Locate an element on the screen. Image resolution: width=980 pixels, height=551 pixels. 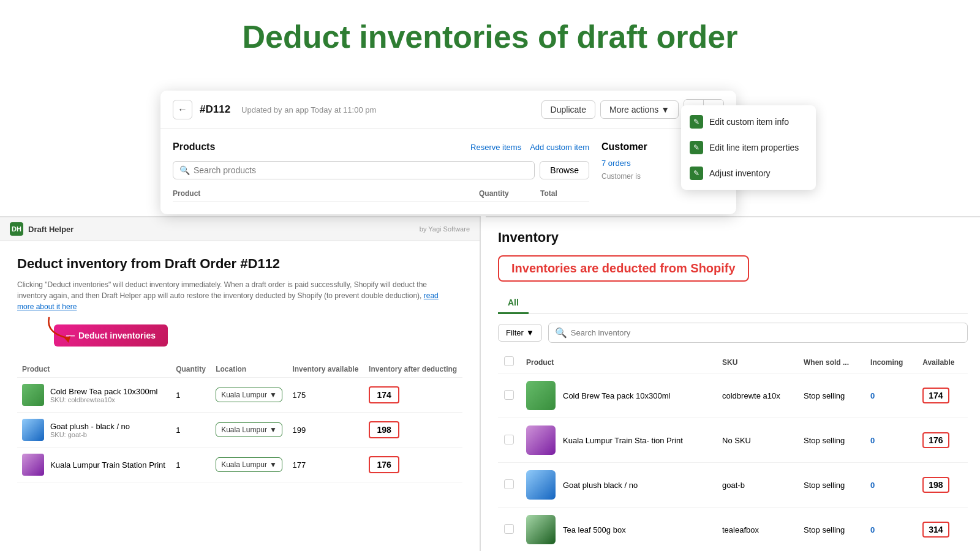
inventory-table: Product Quantity Location Inventory avai… is located at coordinates (240, 422).